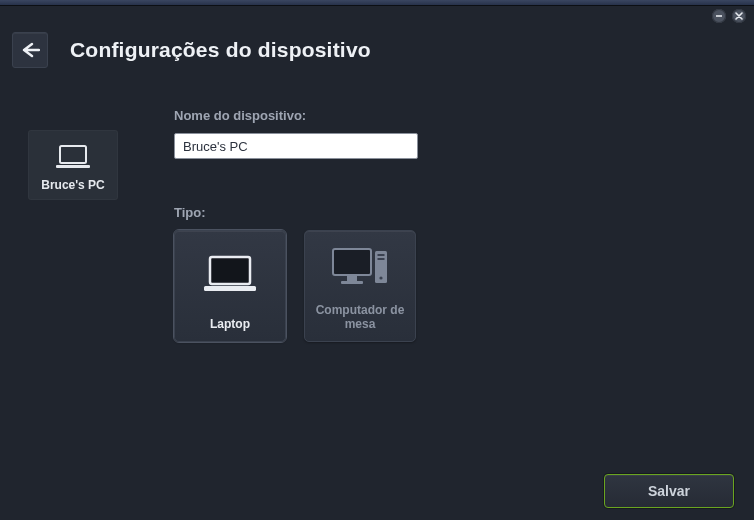 This screenshot has height=520, width=754. What do you see at coordinates (73, 165) in the screenshot?
I see `sidebar-device-card: Bruce's PC` at bounding box center [73, 165].